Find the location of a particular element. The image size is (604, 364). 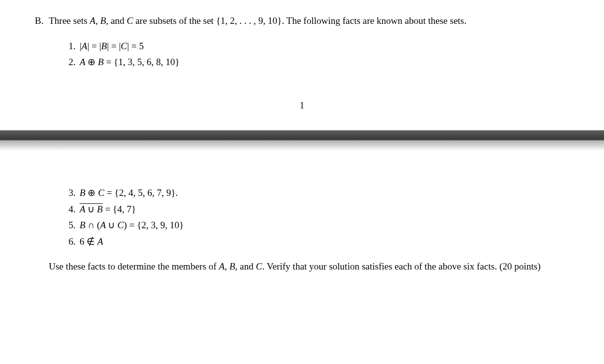

fact-2-content: A ⊕ B = {1, 3, 5, 6, 8, 10} is located at coordinates (324, 63).